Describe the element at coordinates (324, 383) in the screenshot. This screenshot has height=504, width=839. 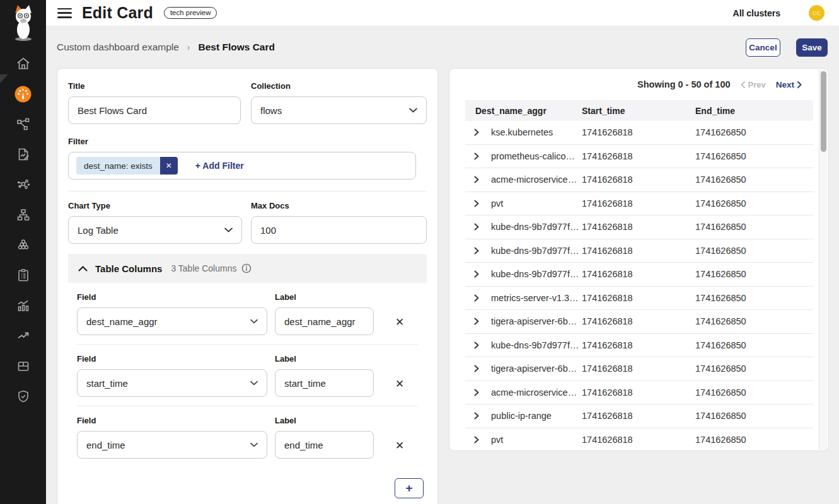
I see `label-input: start_time` at that location.